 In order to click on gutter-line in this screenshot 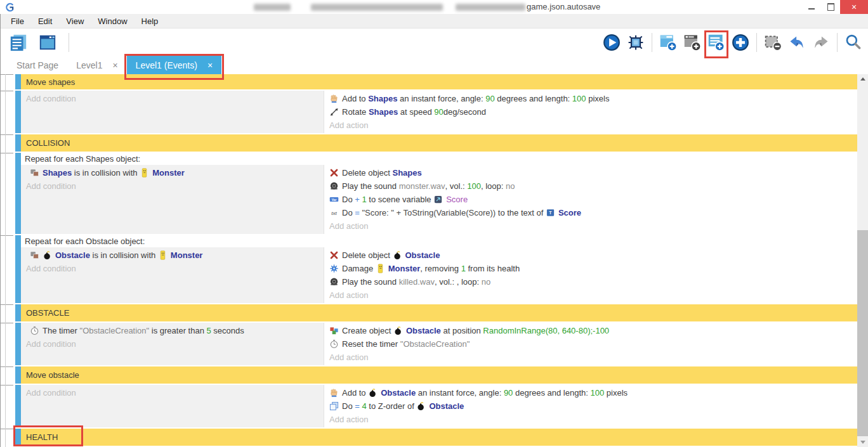, I will do `click(5, 82)`.